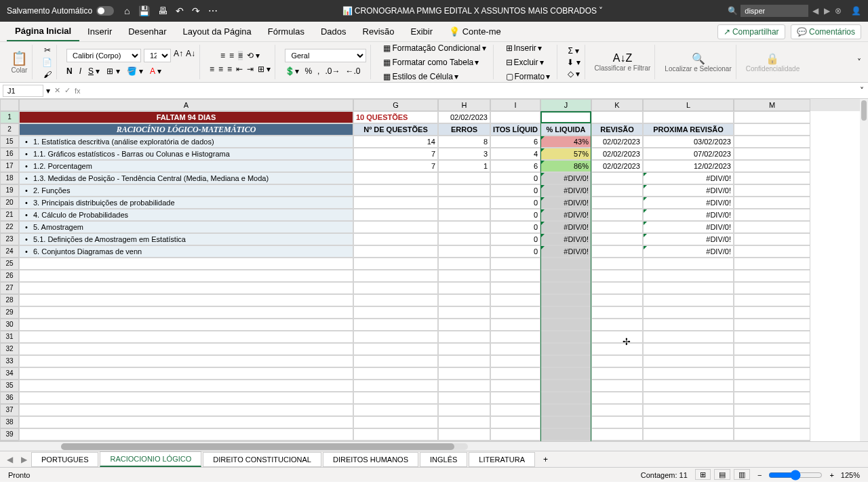 This screenshot has width=868, height=488. What do you see at coordinates (24, 460) in the screenshot?
I see `sheet-nav-next: ▶` at bounding box center [24, 460].